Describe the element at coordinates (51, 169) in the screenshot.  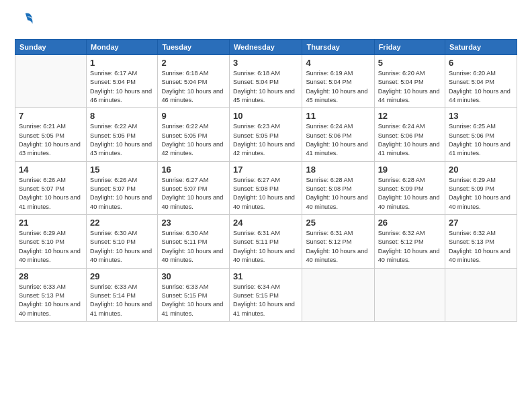
I see `day-number: 14` at that location.